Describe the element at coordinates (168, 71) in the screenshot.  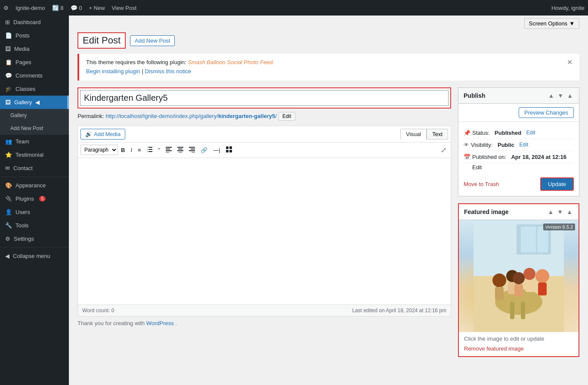
I see `dismiss-notice-link: Dismiss this notice` at that location.